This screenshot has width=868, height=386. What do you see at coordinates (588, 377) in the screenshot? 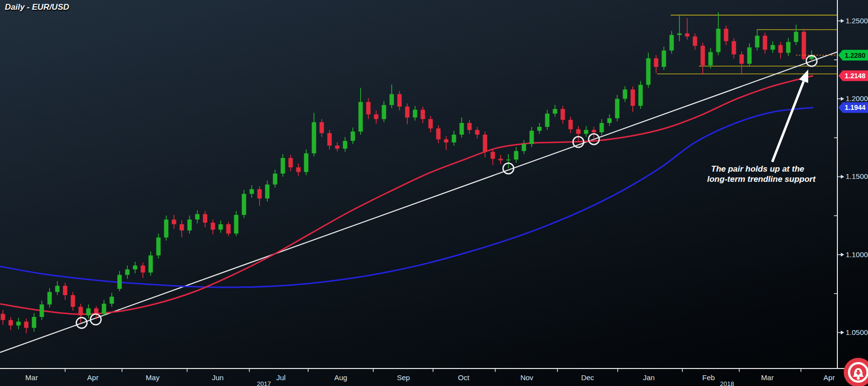
I see `month-label: Dec` at bounding box center [588, 377].